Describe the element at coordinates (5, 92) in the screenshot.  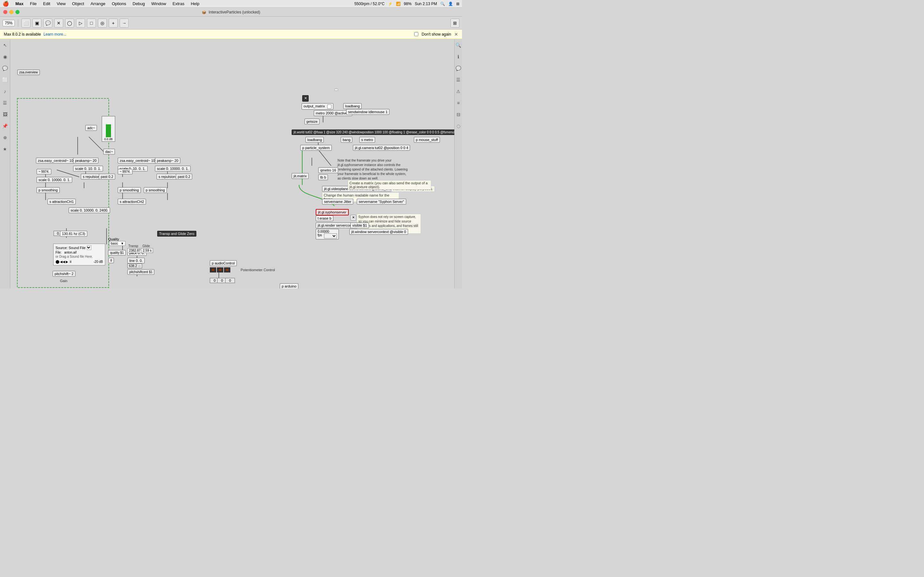
I see `sidebar-music-icon: ♪` at that location.